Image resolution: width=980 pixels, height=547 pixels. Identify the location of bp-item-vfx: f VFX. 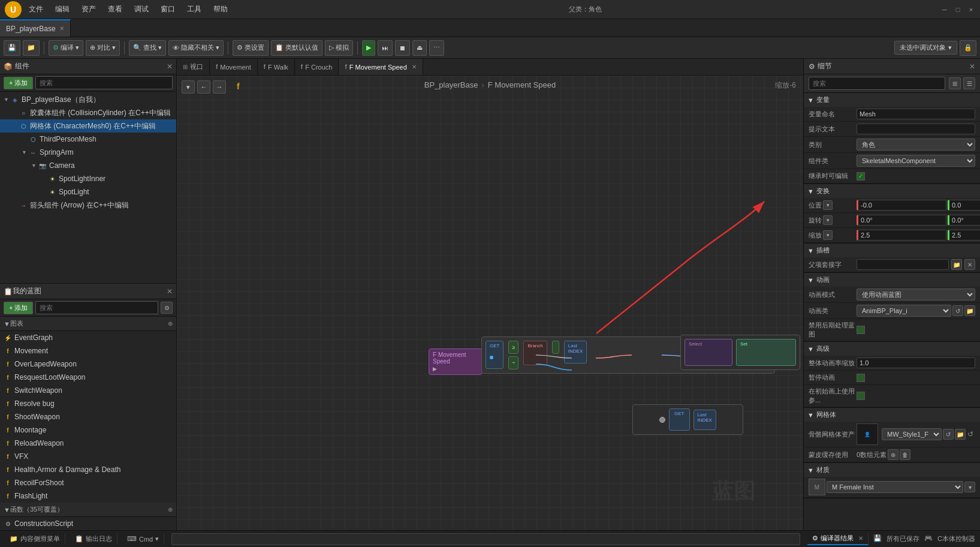
(88, 456).